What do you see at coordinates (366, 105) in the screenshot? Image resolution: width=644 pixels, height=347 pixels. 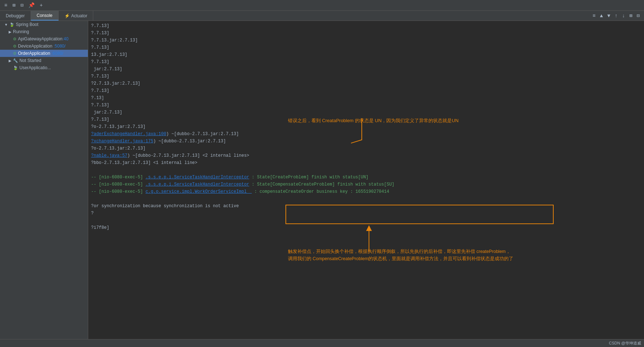 I see `console-line-12: ?.7.13]` at bounding box center [366, 105].